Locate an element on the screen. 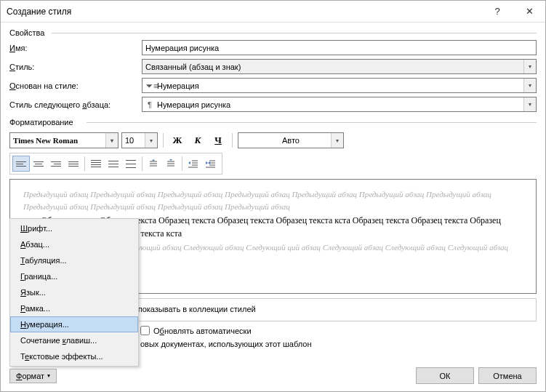 The height and width of the screenshot is (392, 546). space-before-inc-button is located at coordinates (153, 164).